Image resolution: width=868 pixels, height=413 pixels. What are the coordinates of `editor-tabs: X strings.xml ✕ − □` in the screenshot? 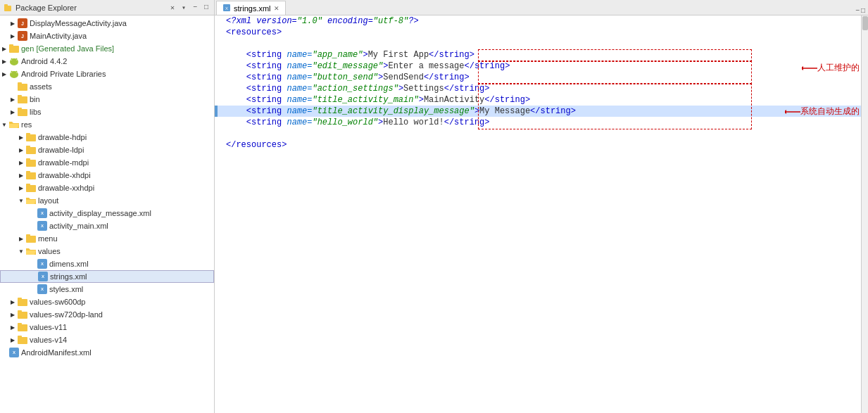 It's located at (541, 8).